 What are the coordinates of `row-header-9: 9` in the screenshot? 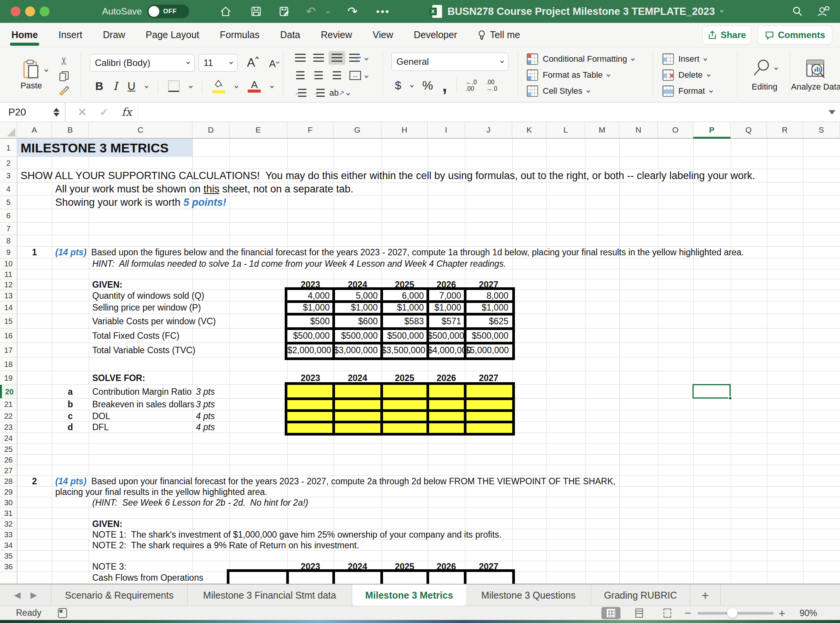 It's located at (8, 252).